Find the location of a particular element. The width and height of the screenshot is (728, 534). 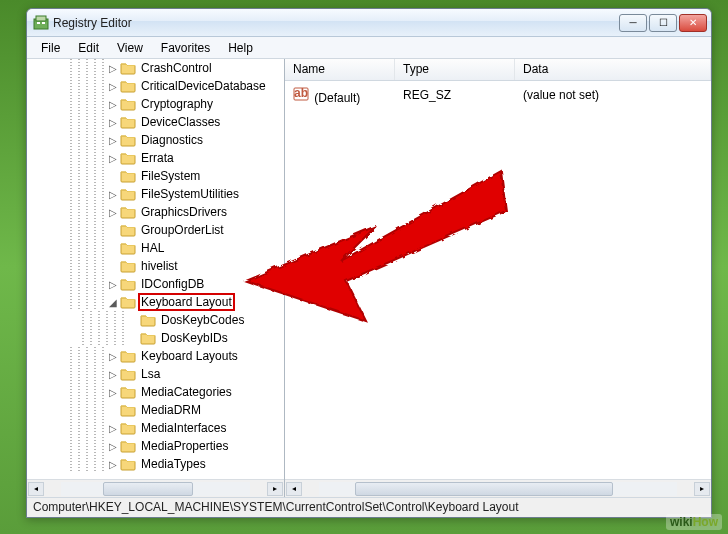

menu-favorites: Favorites is located at coordinates (186, 48).